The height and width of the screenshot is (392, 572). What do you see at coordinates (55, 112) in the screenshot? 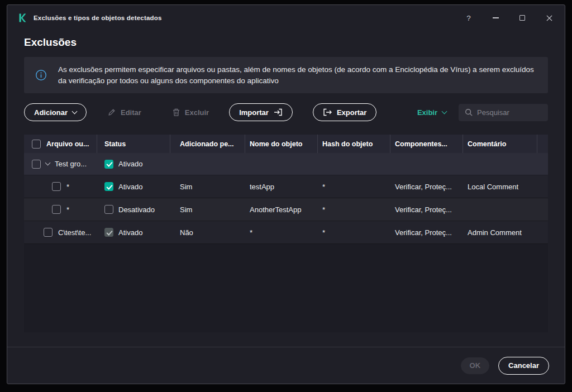
I see `add-button: Adicionar` at bounding box center [55, 112].